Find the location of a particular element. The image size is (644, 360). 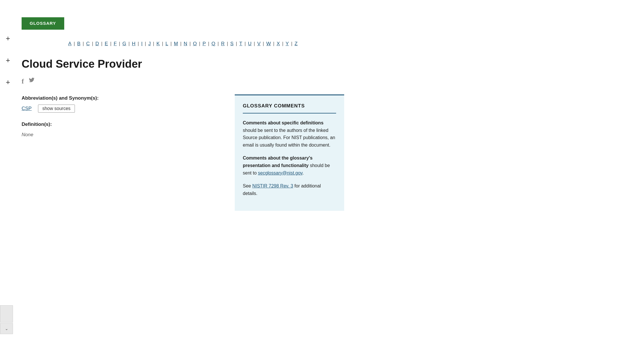

alpha-link-P: P is located at coordinates (204, 44).